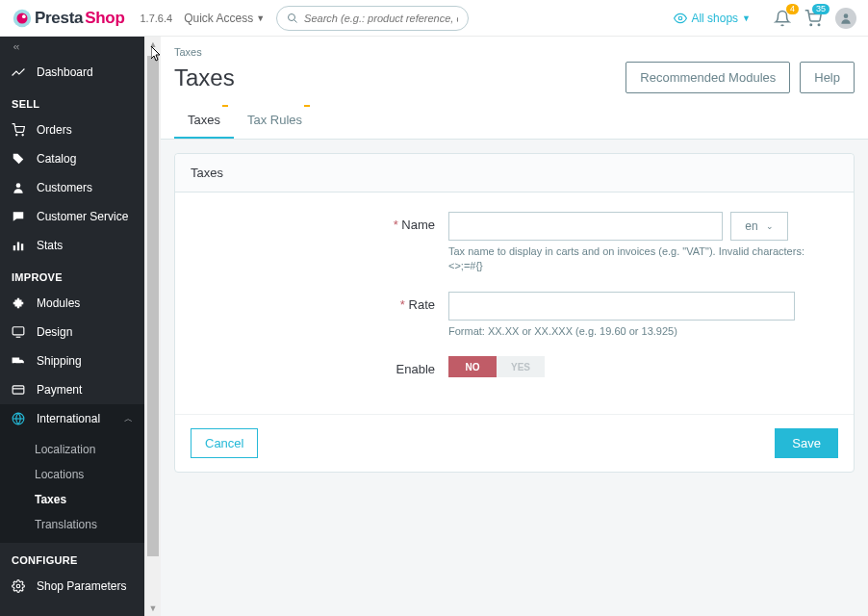 The image size is (868, 616). Describe the element at coordinates (72, 303) in the screenshot. I see `sidebar-item-modules: Modules` at that location.